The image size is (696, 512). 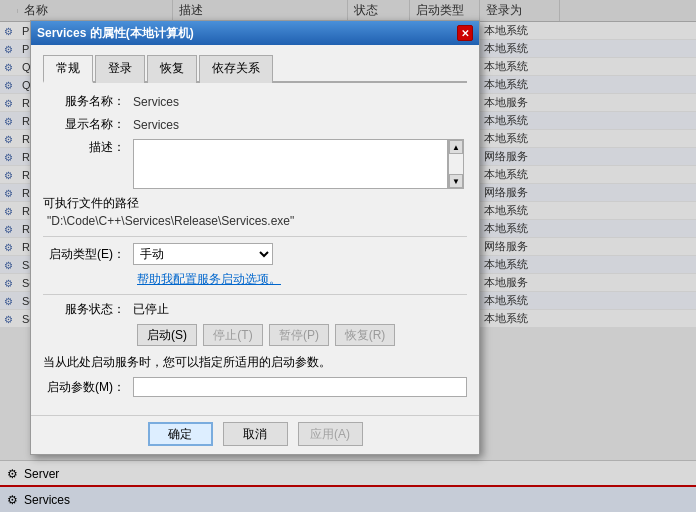 What do you see at coordinates (88, 102) in the screenshot?
I see `service-name-label: 服务名称：` at bounding box center [88, 102].